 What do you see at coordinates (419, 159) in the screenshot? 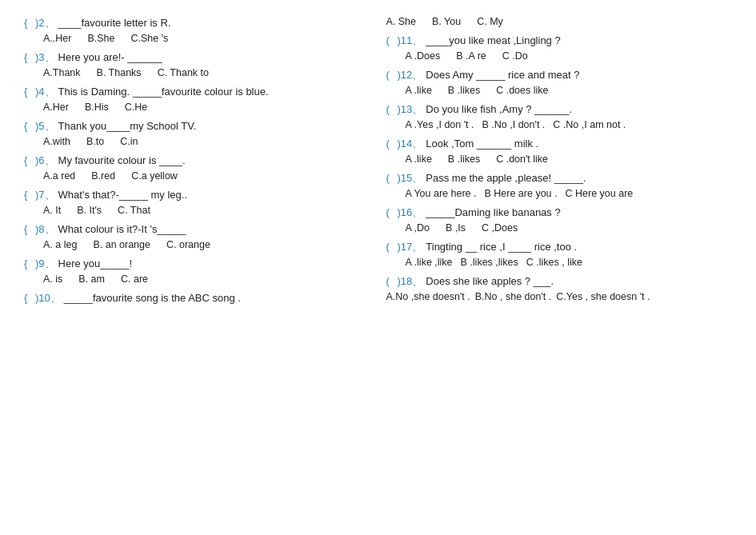
I see `option-q14-a: A .like` at bounding box center [419, 159].